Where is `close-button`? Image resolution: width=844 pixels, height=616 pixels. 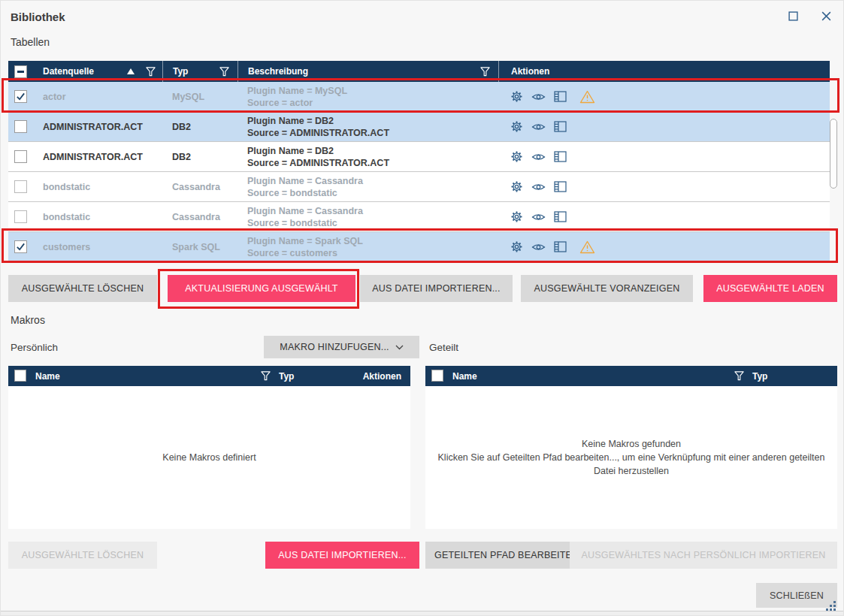 close-button is located at coordinates (826, 17).